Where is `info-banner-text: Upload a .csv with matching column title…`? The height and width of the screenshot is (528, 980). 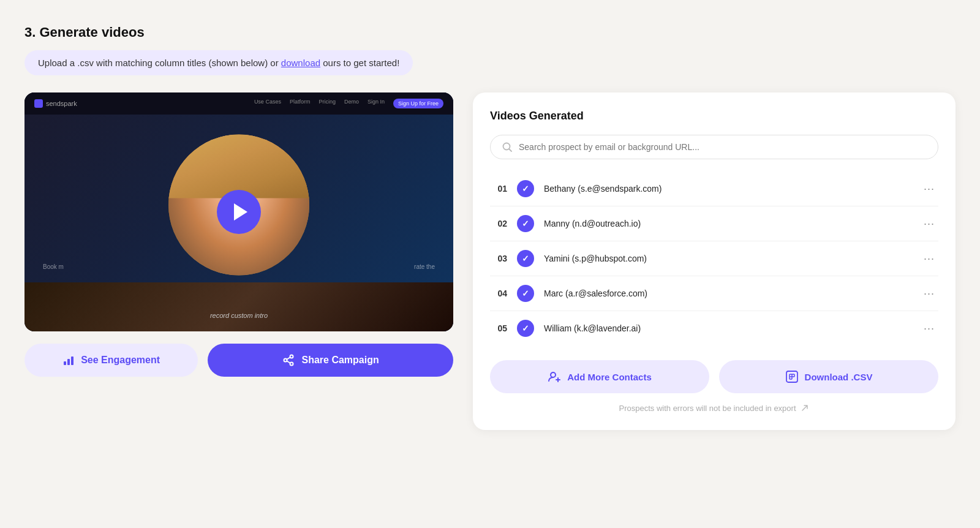 info-banner-text: Upload a .csv with matching column title… is located at coordinates (159, 62).